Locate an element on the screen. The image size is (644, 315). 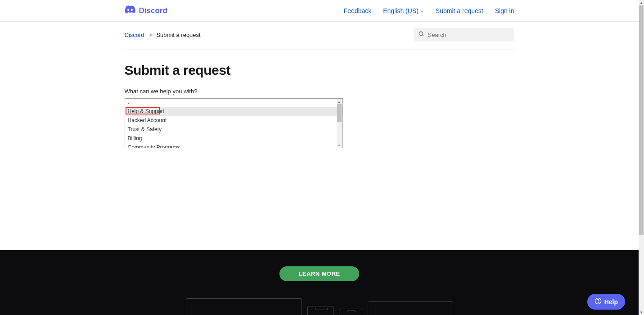
help-topic-dropdown: - Help & Support Hacked Account Trust & … is located at coordinates (234, 123).